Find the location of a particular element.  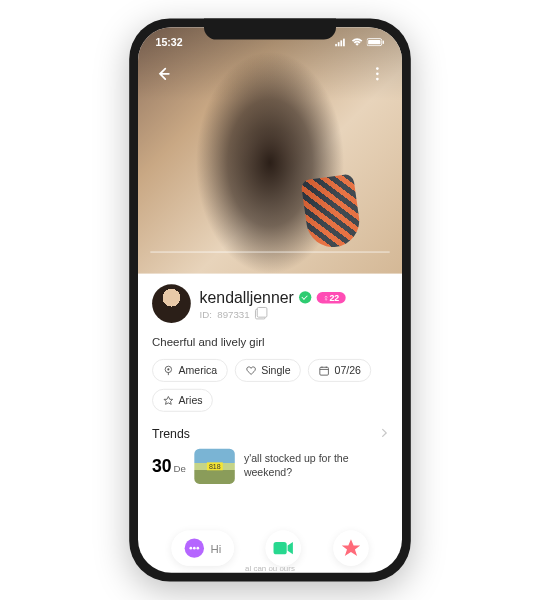

favorite-button is located at coordinates (350, 548).